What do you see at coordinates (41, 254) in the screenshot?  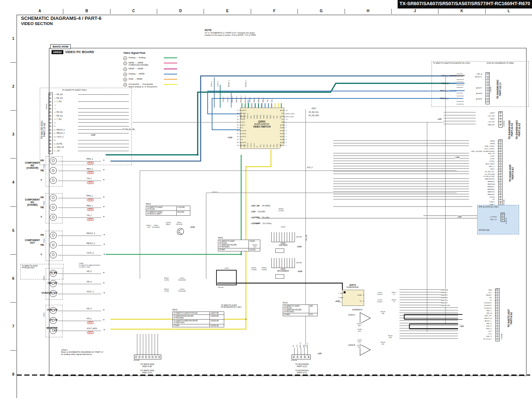 I see `port-label: Y` at bounding box center [41, 254].